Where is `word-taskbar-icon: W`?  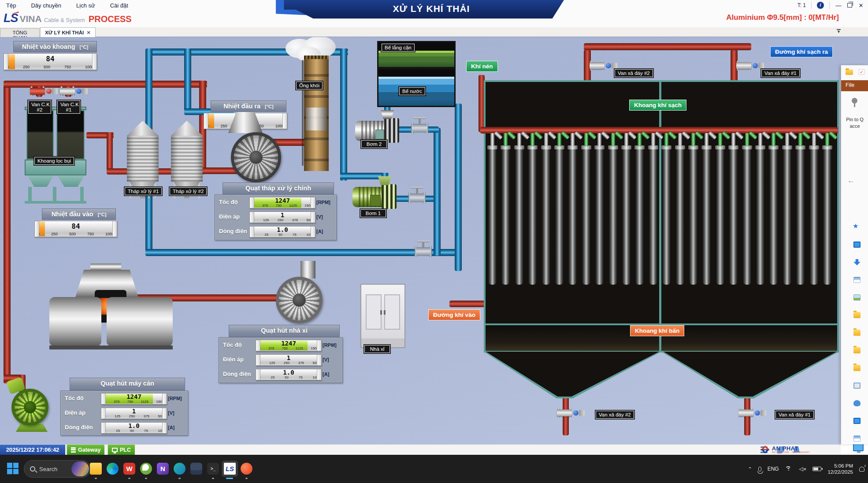
word-taskbar-icon: W is located at coordinates (130, 469).